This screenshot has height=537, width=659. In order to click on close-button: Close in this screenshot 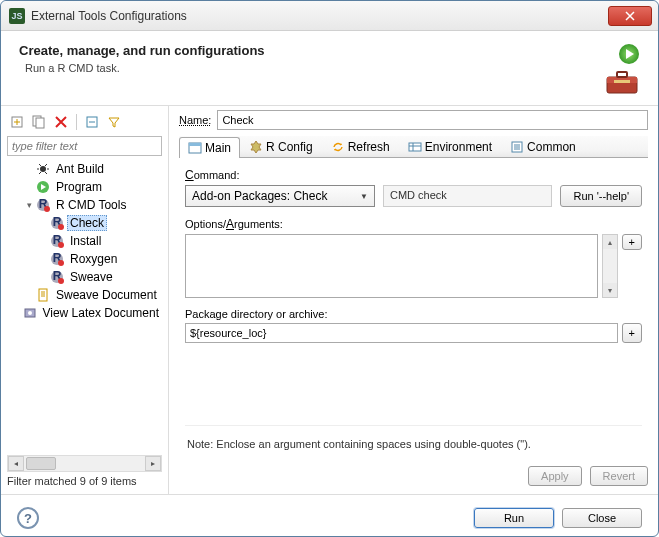, I will do `click(602, 518)`.